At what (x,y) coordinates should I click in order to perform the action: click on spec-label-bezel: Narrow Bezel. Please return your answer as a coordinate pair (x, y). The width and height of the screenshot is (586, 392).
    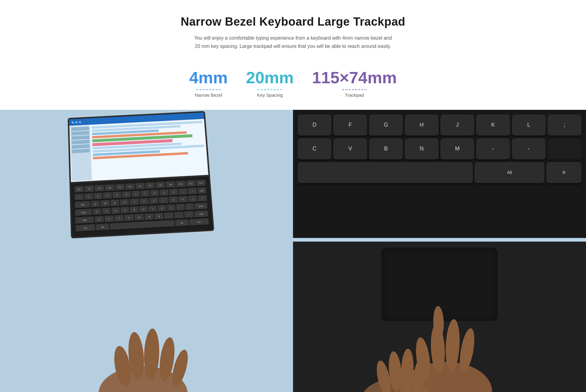
    Looking at the image, I should click on (208, 95).